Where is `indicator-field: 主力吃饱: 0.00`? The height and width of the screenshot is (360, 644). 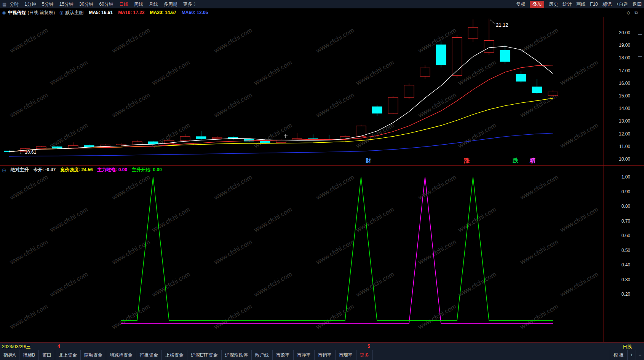
indicator-field: 主力吃饱: 0.00 is located at coordinates (113, 170).